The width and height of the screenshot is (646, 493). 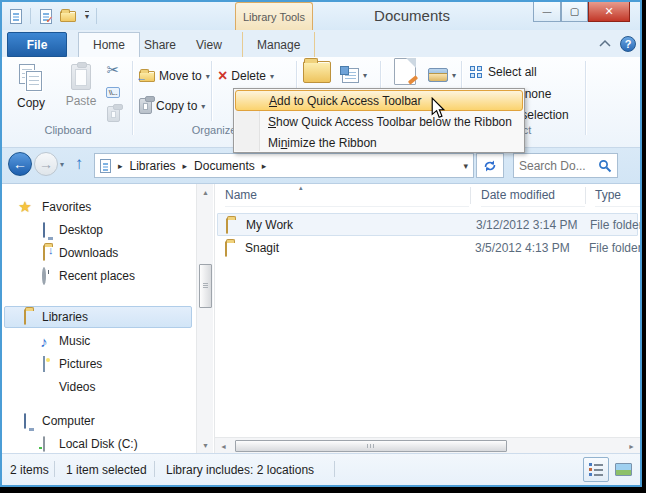 What do you see at coordinates (206, 192) in the screenshot?
I see `scroll-up-arrow: ▲` at bounding box center [206, 192].